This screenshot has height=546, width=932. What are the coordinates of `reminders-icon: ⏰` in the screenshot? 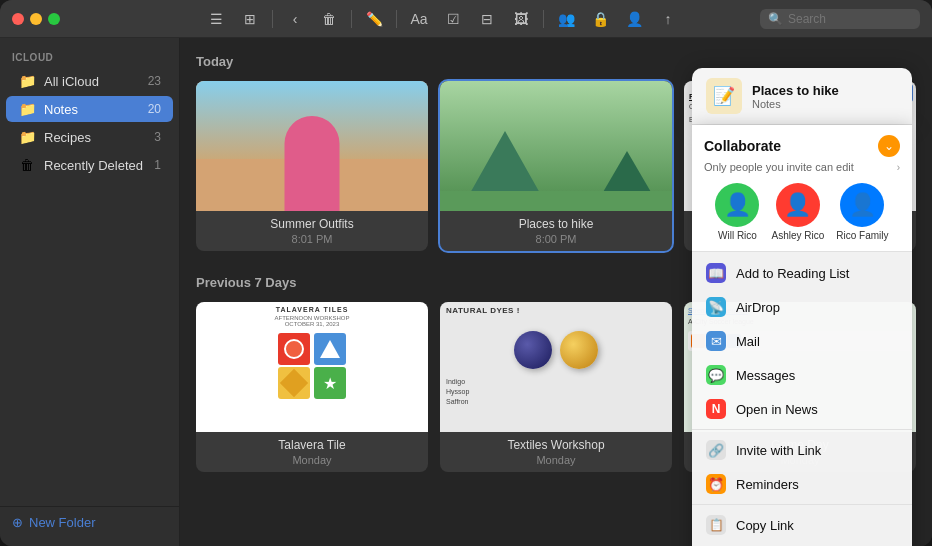 It's located at (716, 484).